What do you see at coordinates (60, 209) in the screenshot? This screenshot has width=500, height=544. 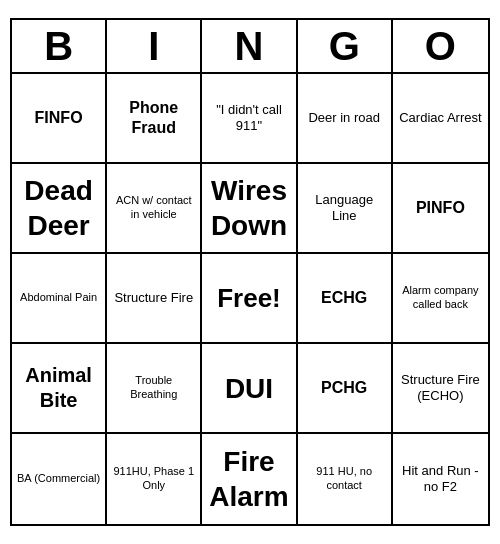 I see `bingo-cell-5: Dead Deer` at bounding box center [60, 209].